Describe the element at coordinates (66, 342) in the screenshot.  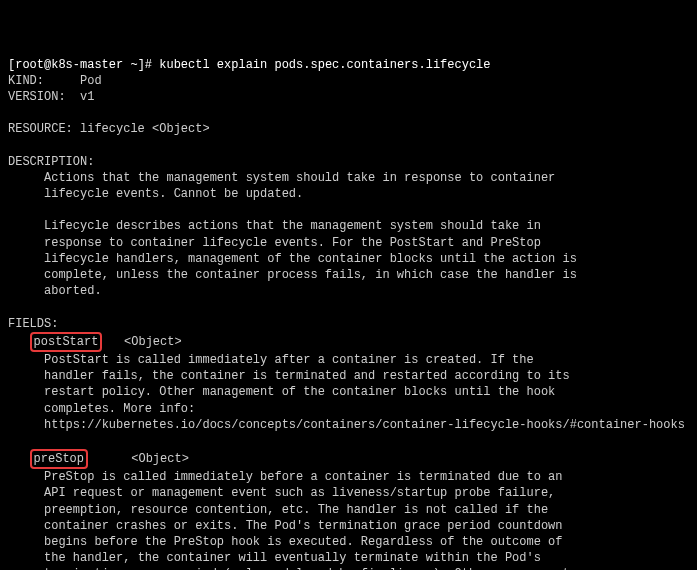
I see `field-poststart-name: postStart` at that location.